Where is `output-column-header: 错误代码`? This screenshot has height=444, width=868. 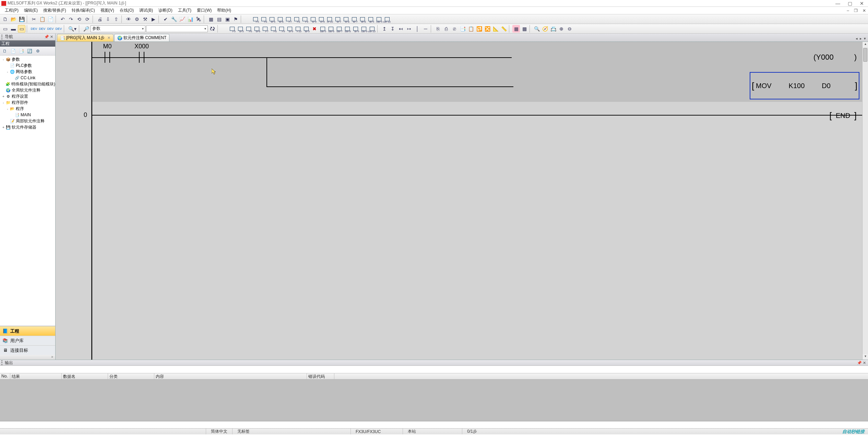
output-column-header: 错误代码 is located at coordinates (321, 376).